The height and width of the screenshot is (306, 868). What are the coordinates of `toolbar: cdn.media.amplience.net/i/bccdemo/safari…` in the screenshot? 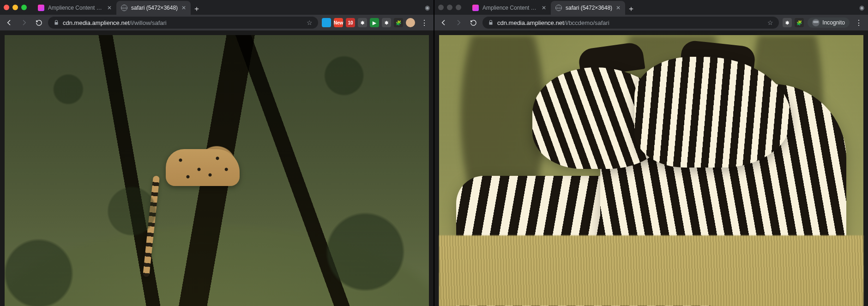 It's located at (651, 23).